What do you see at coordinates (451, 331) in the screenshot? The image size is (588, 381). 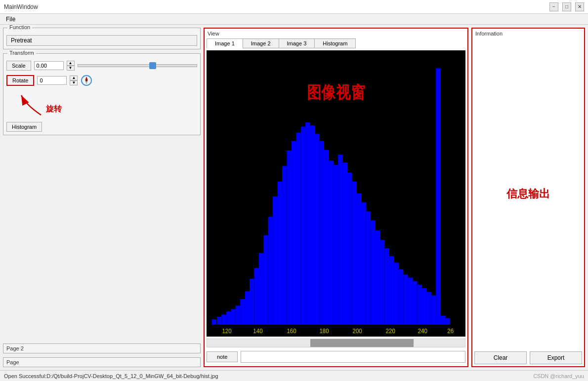 I see `svg-text: 26` at bounding box center [451, 331].